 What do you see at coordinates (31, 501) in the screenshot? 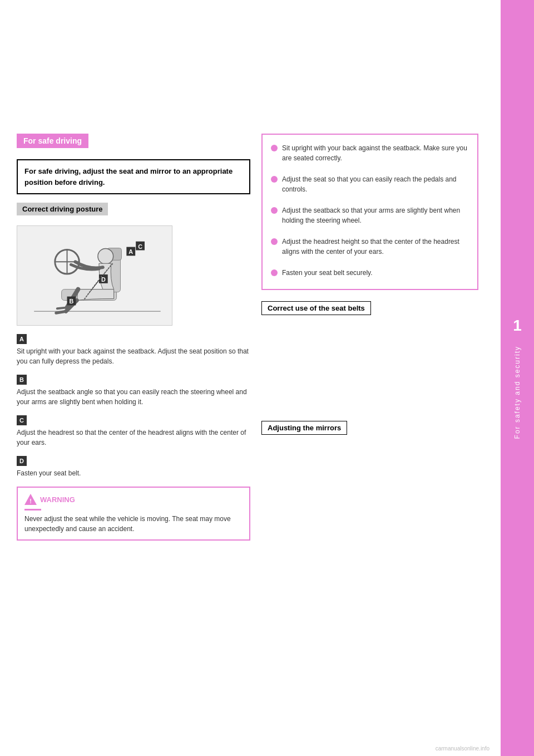
I see `warning-triangle-icon: !` at bounding box center [31, 501].